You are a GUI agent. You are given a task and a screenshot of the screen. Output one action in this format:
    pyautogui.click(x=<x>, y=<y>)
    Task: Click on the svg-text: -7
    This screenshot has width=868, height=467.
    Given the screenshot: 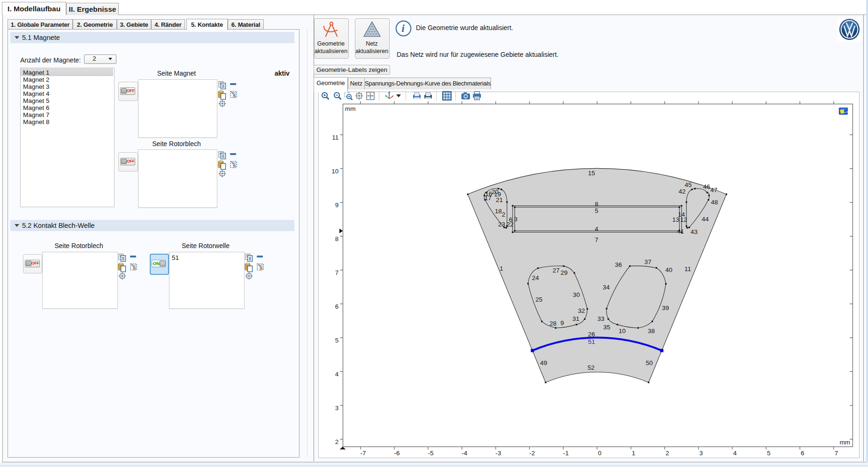 What is the action you would take?
    pyautogui.click(x=363, y=453)
    